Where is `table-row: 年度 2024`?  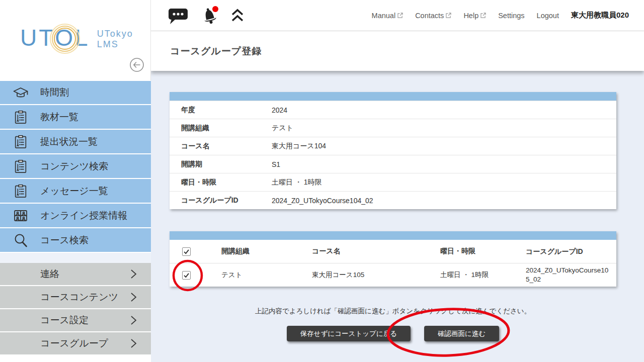 table-row: 年度 2024 is located at coordinates (393, 110).